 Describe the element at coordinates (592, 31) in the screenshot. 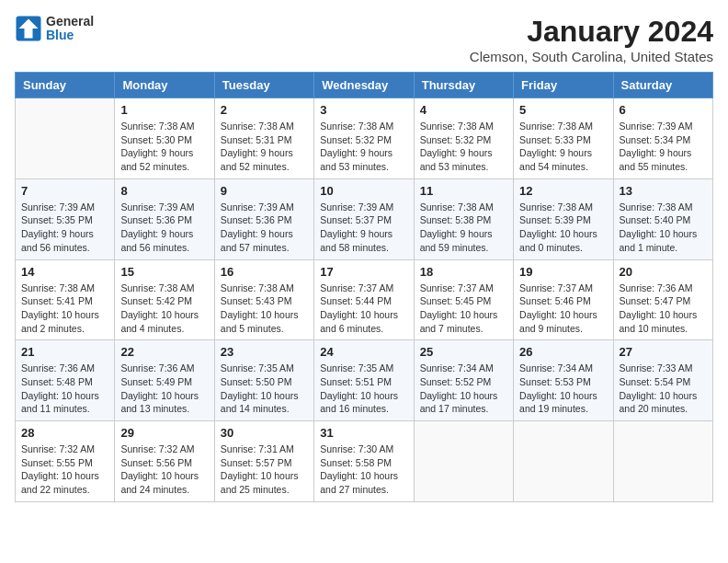

I see `calendar-title: January 2024` at that location.